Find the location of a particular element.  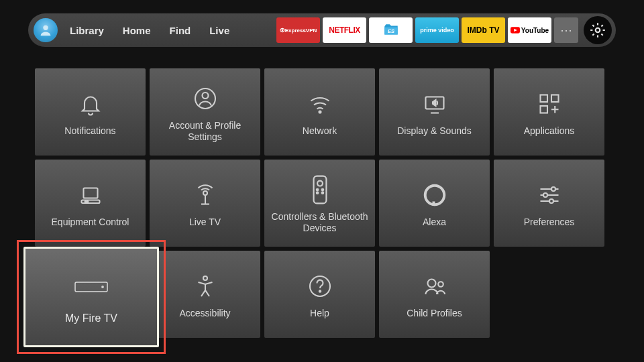

tile-accessibility: Accessibility is located at coordinates (205, 294).